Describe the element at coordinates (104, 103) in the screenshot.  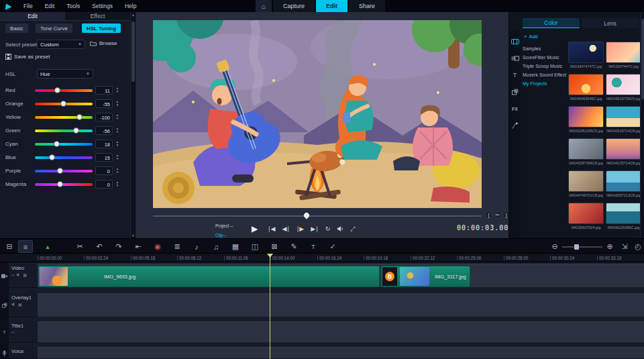
I see `orange-value-field: -55` at that location.